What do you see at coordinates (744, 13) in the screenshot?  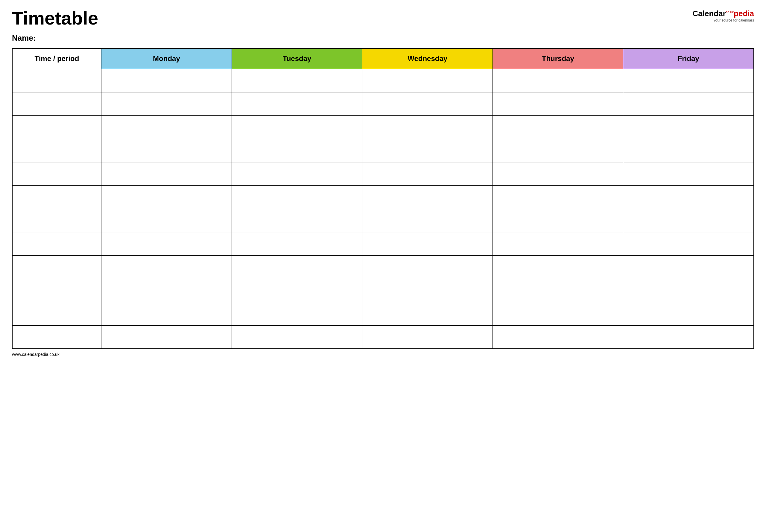 I see `logo-pedia: pedia` at bounding box center [744, 13].